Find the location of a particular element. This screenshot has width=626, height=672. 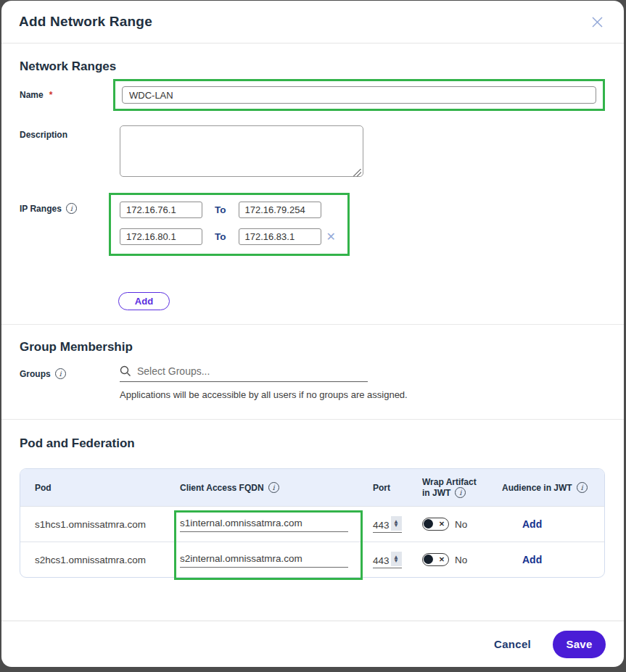

groups-row: Groups i Applications will be accessible… is located at coordinates (312, 383).